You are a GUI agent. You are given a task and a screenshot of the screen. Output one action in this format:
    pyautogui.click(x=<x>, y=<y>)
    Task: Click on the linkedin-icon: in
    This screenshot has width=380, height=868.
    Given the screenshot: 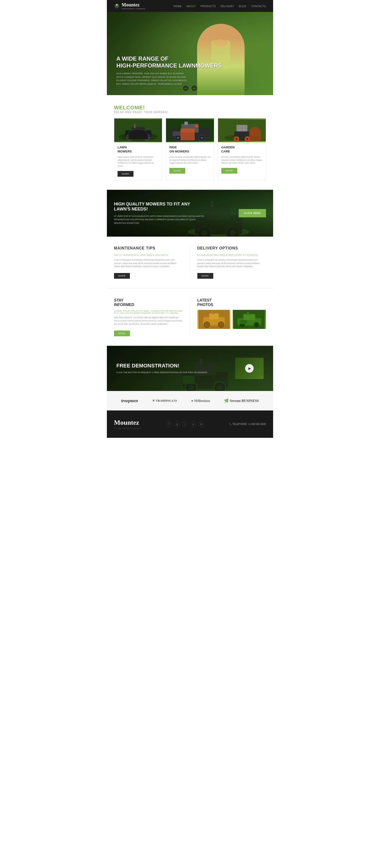 What is the action you would take?
    pyautogui.click(x=201, y=424)
    